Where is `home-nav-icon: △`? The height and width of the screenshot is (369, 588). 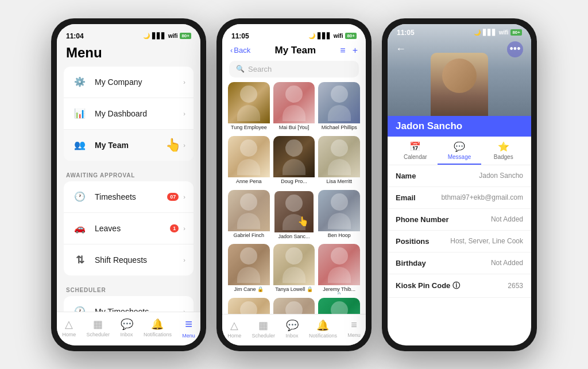 home-nav-icon: △ is located at coordinates (69, 324).